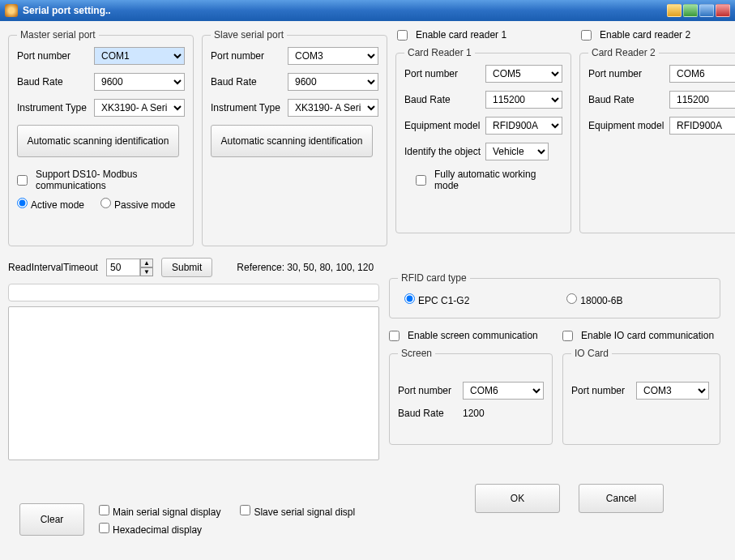  Describe the element at coordinates (333, 108) in the screenshot. I see `slave-instr-select: XK3190- A Serial` at that location.